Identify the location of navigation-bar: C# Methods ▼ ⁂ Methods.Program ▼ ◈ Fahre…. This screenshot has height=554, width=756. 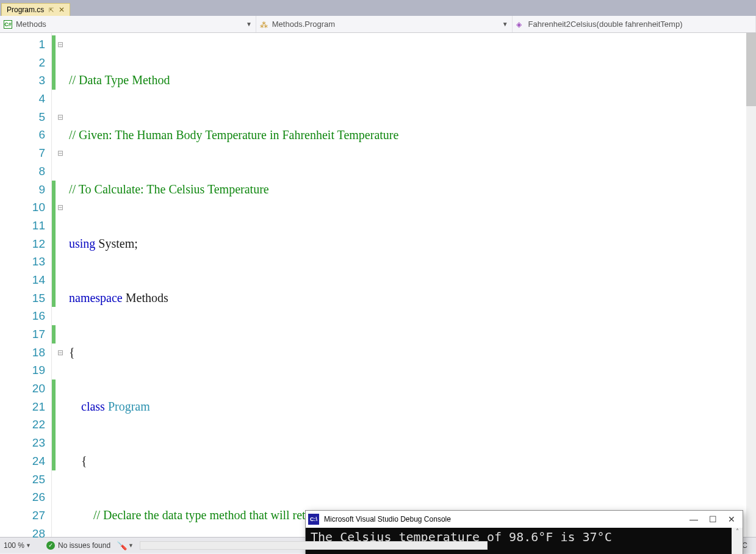
(378, 24).